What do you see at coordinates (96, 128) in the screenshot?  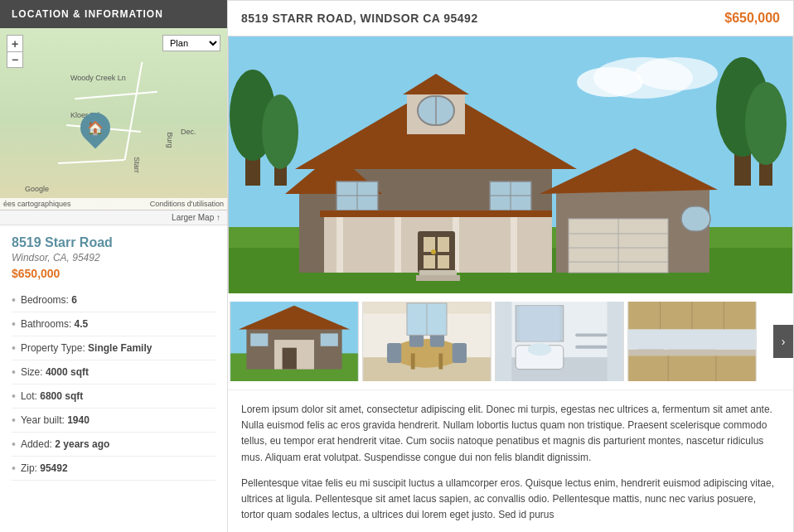 I see `map-marker-icon` at bounding box center [96, 128].